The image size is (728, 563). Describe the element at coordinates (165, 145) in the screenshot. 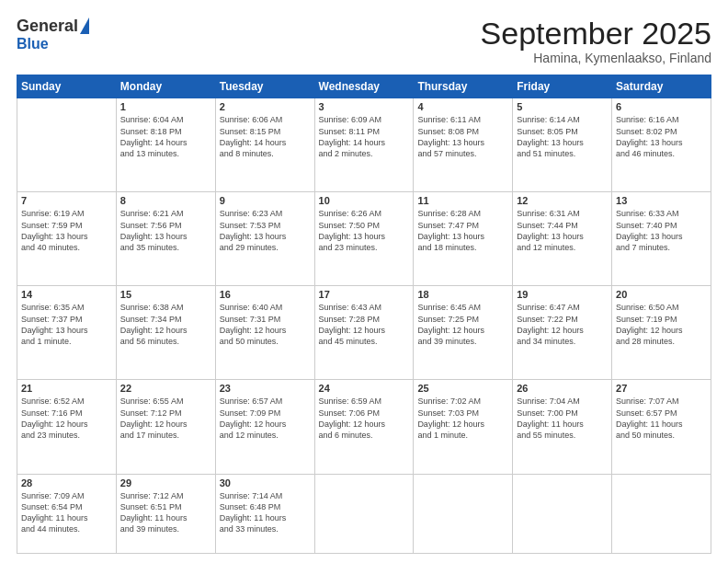

I see `calendar-cell: 1Sunrise: 6:04 AMSunset: 8:18 PMDaylight…` at that location.